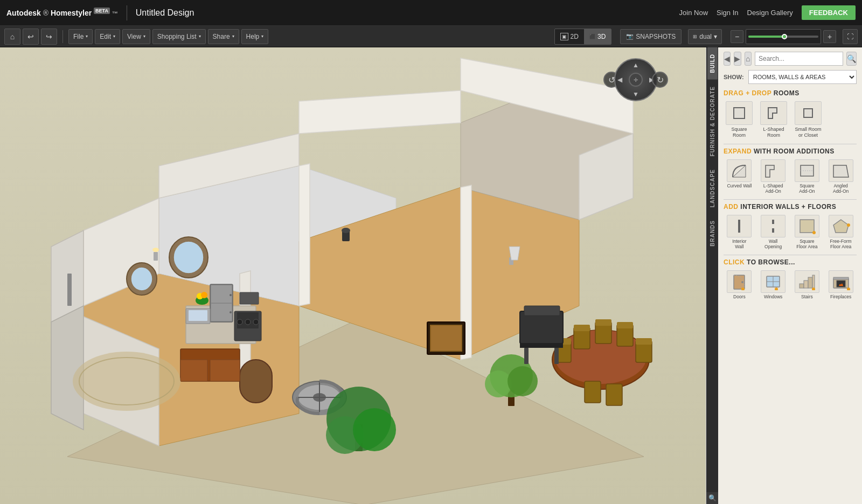 This screenshot has width=862, height=504. Describe the element at coordinates (830, 37) in the screenshot. I see `zoom-in-button: +` at that location.